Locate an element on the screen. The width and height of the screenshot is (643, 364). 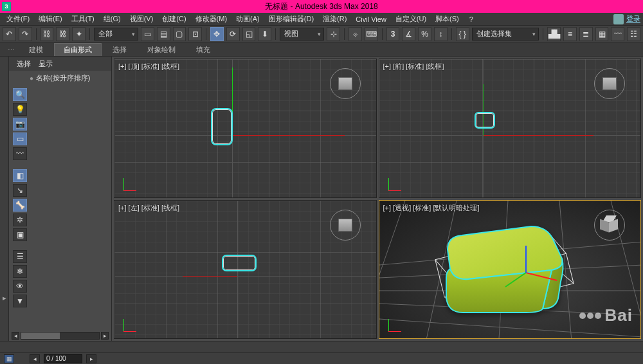
panel-horizontal-scrollbar: ◂ ▸ is located at coordinates (60, 336).